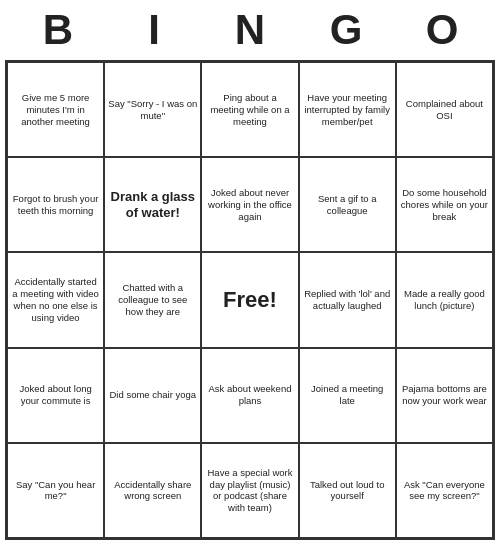 The image size is (500, 544). Describe the element at coordinates (250, 30) in the screenshot. I see `title-letter-n: N` at that location.